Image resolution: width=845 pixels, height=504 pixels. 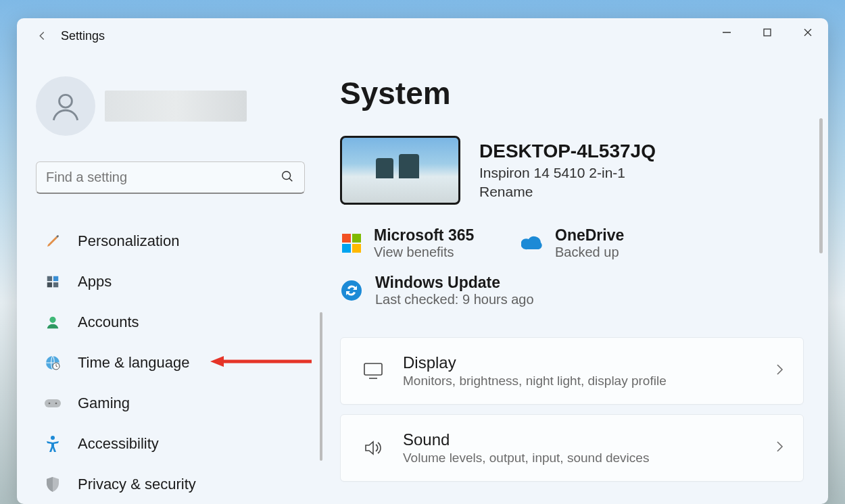 What do you see at coordinates (808, 32) in the screenshot?
I see `close-icon` at bounding box center [808, 32].